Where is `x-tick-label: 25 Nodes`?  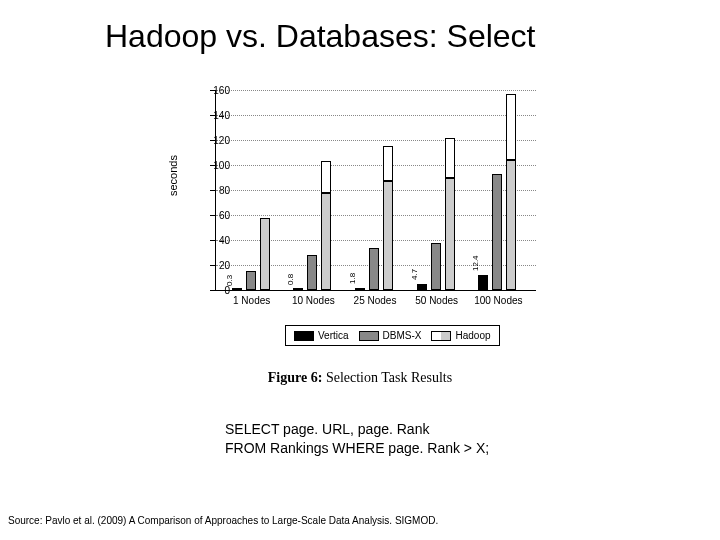
x-tick-label: 25 Nodes is located at coordinates (375, 300).